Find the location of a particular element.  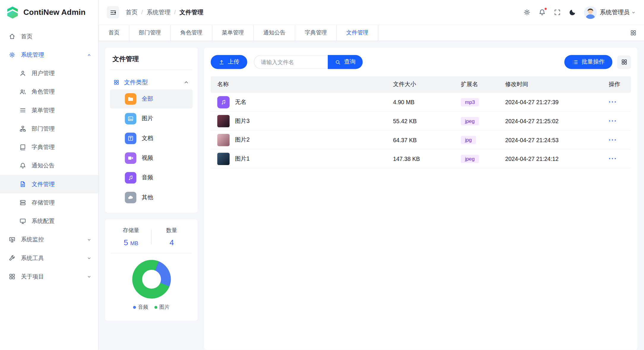

sidebar-item-role-mgmt: 角色管理 is located at coordinates (49, 92).